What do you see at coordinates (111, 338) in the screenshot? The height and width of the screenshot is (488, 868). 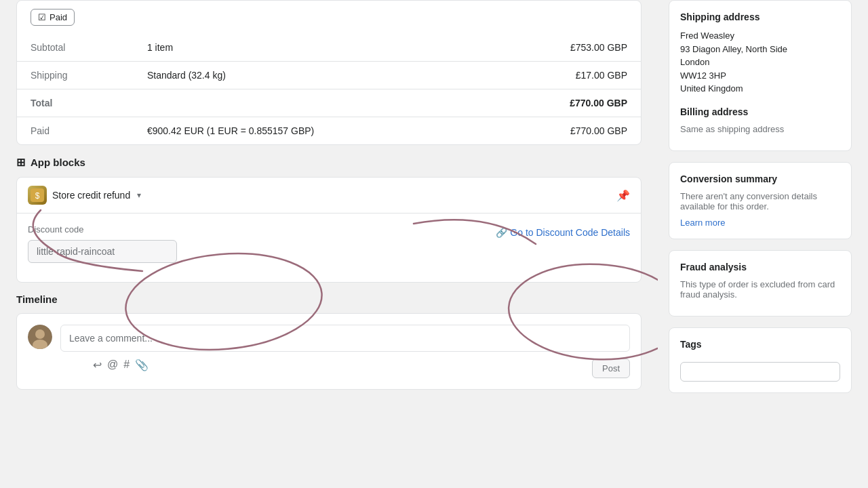 I see `comment-placeholder: Leave a comment...` at bounding box center [111, 338].